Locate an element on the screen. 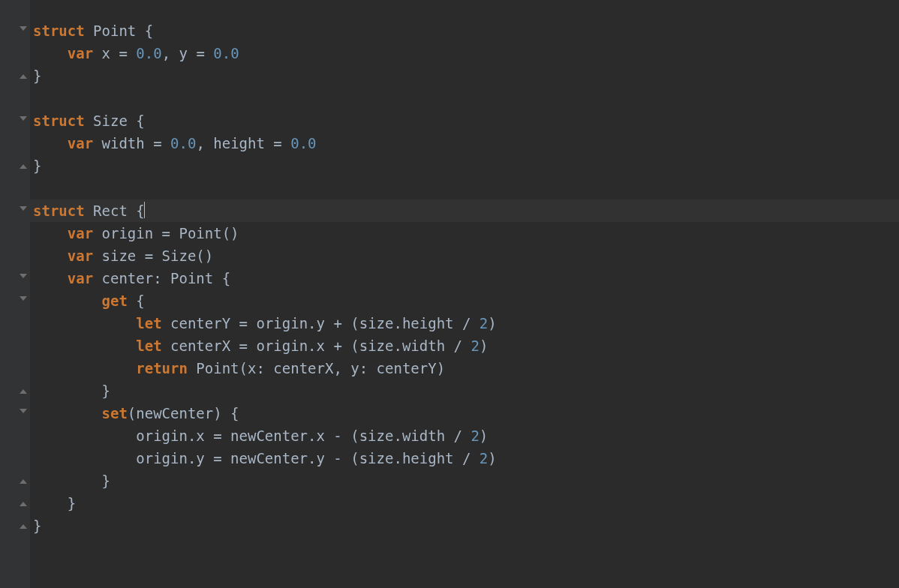 Image resolution: width=899 pixels, height=588 pixels. code-token: Rec is located at coordinates (106, 211).